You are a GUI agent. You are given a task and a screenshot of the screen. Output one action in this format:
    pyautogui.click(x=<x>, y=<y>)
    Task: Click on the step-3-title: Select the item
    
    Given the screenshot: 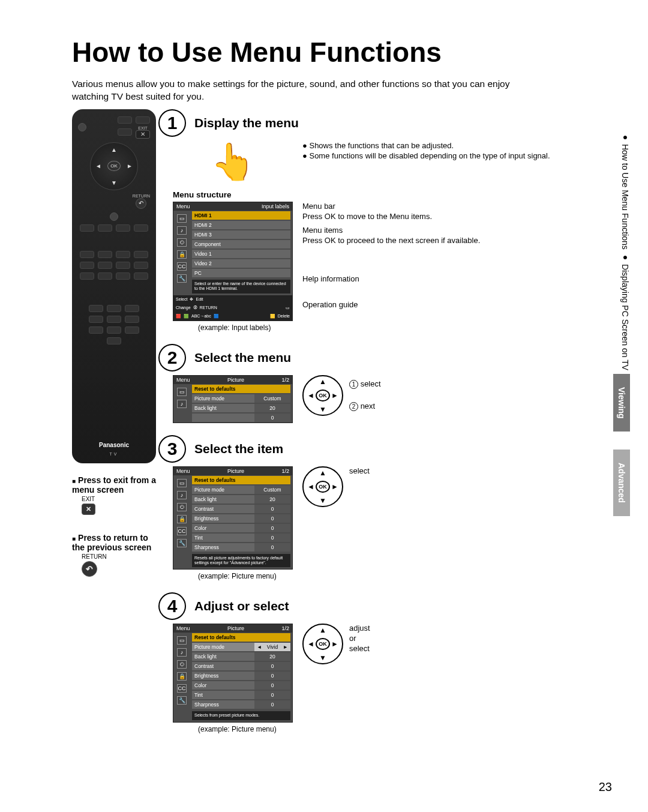 What is the action you would take?
    pyautogui.click(x=239, y=449)
    